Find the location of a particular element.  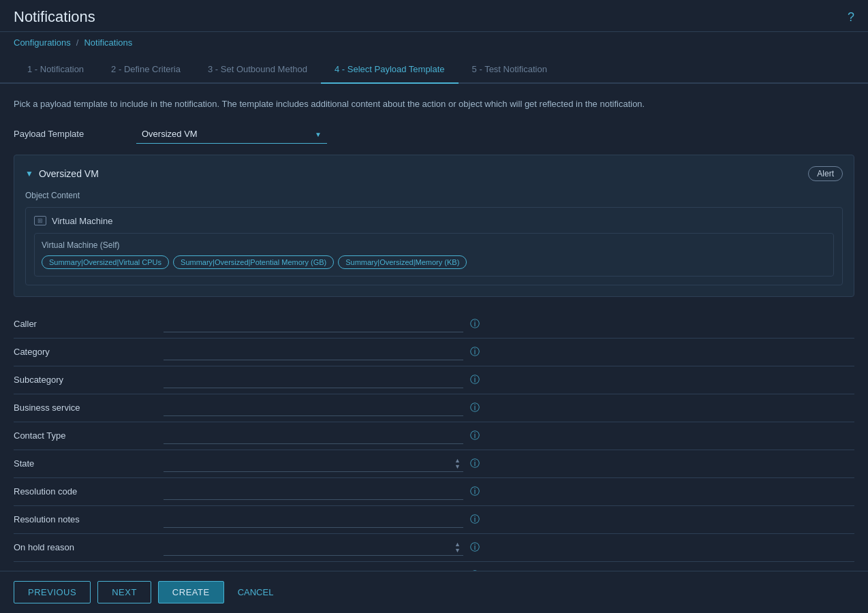

info-icon-category: ⓘ is located at coordinates (475, 352).